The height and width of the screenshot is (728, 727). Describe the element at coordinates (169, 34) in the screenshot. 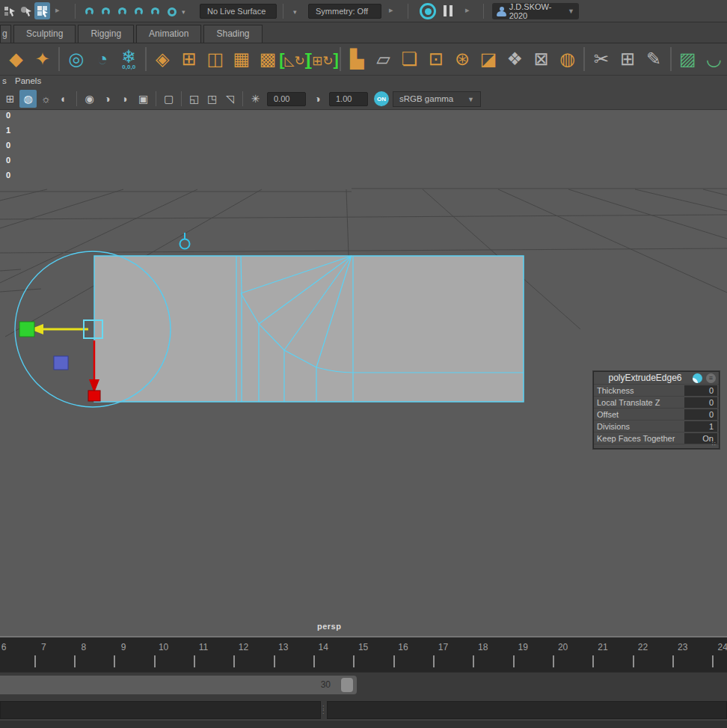

I see `tab-animation: Animation` at that location.